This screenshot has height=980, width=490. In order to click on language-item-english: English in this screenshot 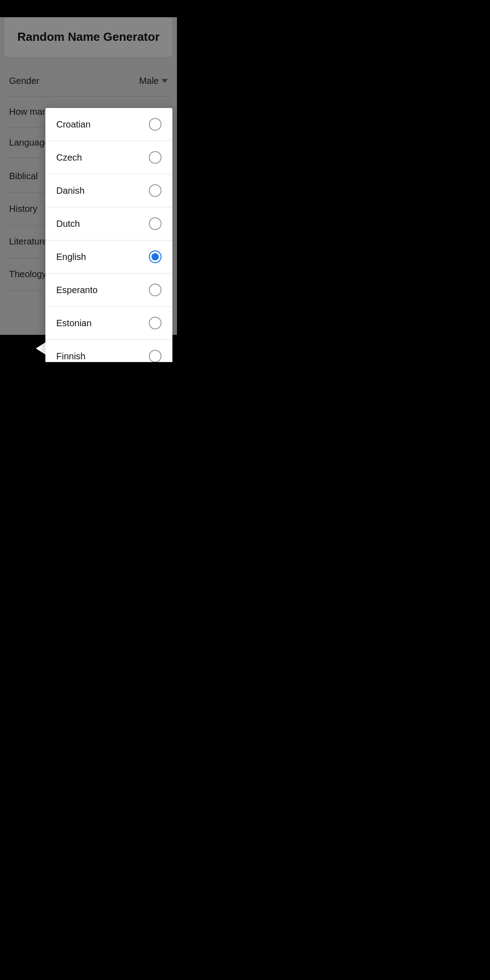, I will do `click(109, 257)`.